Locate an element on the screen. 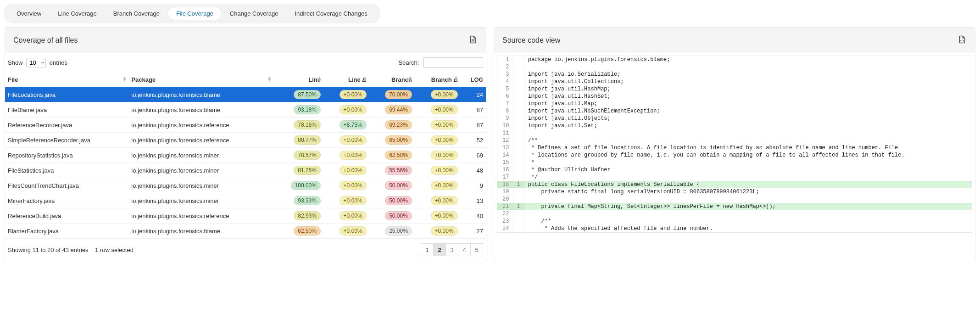 The height and width of the screenshot is (331, 980). table-row: BlamerFactory.javaio.jenkins.plugins.for… is located at coordinates (245, 231).